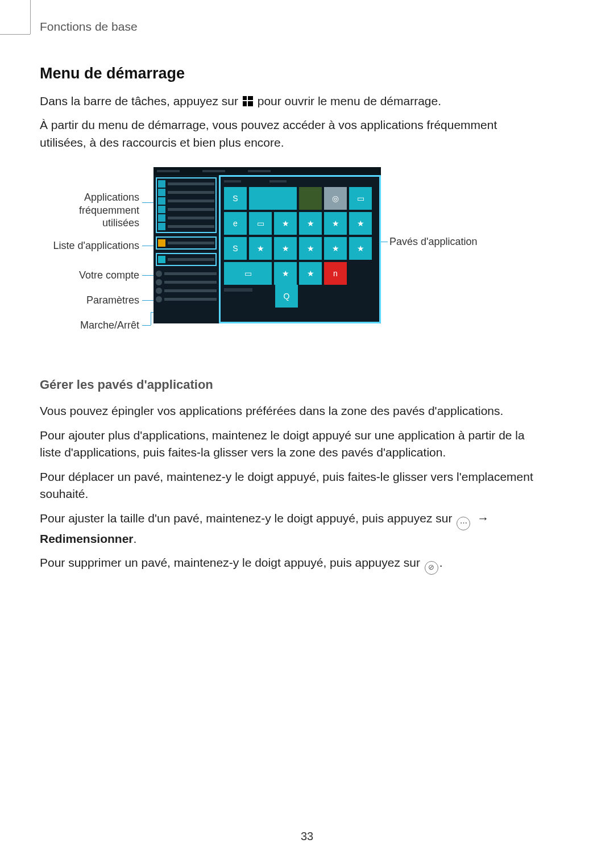 Image resolution: width=614 pixels, height=868 pixels. I want to click on callout-account: Votre compte, so click(90, 275).